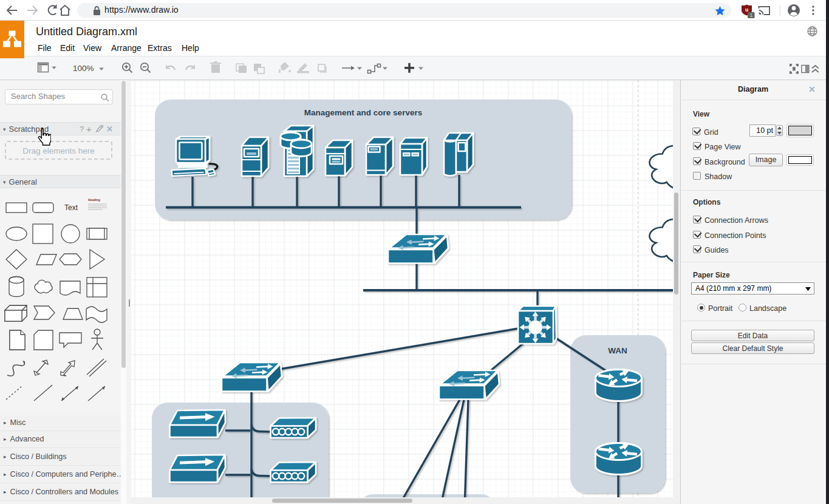  Describe the element at coordinates (72, 208) in the screenshot. I see `svg-text: Text` at that location.